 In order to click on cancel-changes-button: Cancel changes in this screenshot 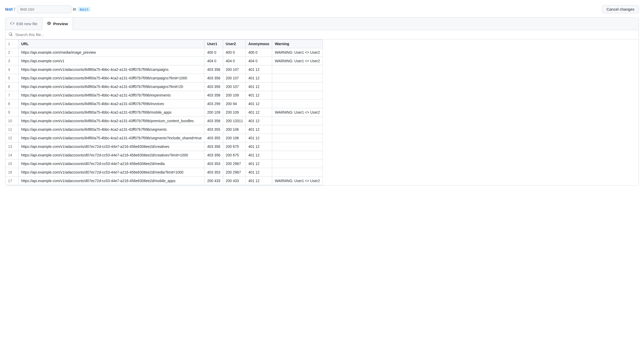, I will do `click(620, 9)`.